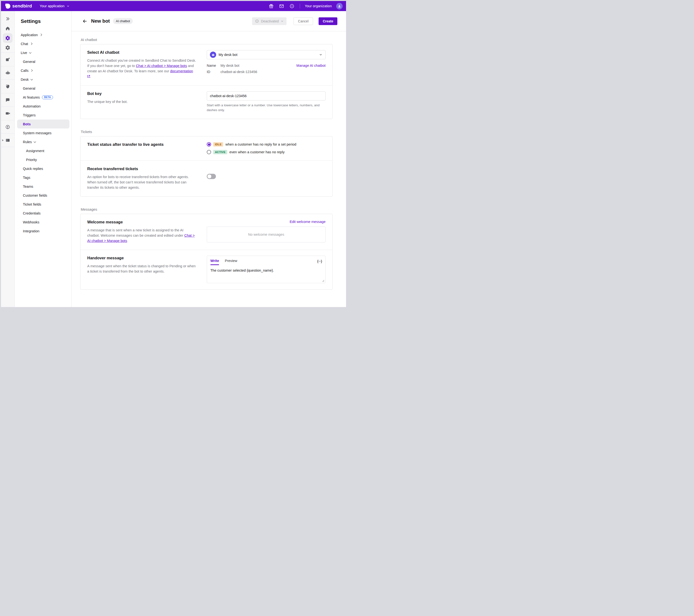 The height and width of the screenshot is (616, 694). Describe the element at coordinates (8, 100) in the screenshot. I see `rail-item-chat` at that location.